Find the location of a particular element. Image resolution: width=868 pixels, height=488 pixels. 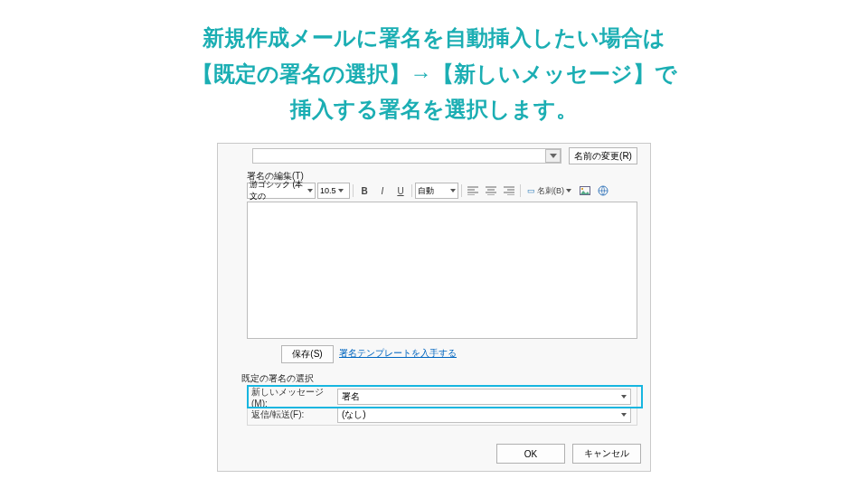

color-combo: 自動 is located at coordinates (437, 191).